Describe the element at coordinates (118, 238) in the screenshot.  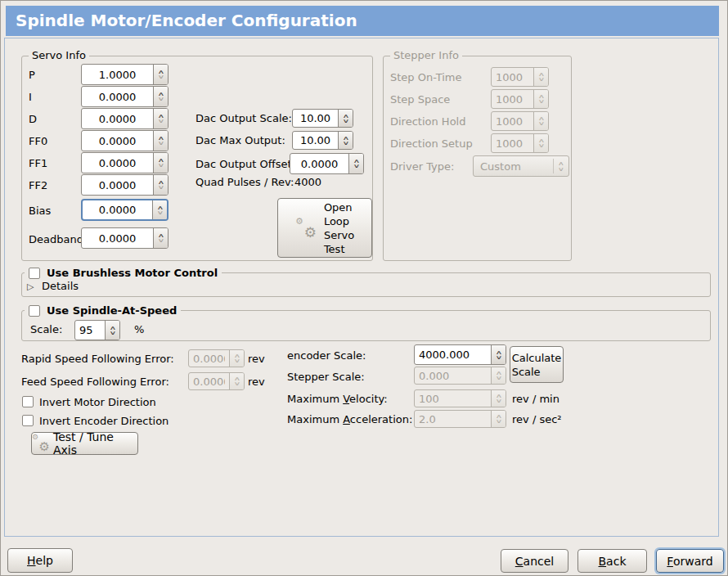
I see `deadband-input` at that location.